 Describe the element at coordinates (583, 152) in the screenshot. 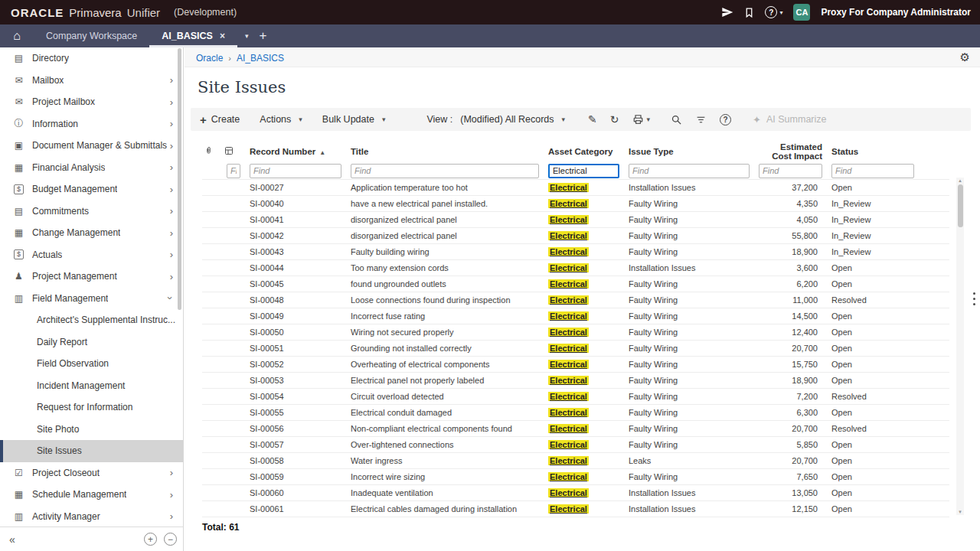

I see `col-header-asset-category: Asset Category` at that location.